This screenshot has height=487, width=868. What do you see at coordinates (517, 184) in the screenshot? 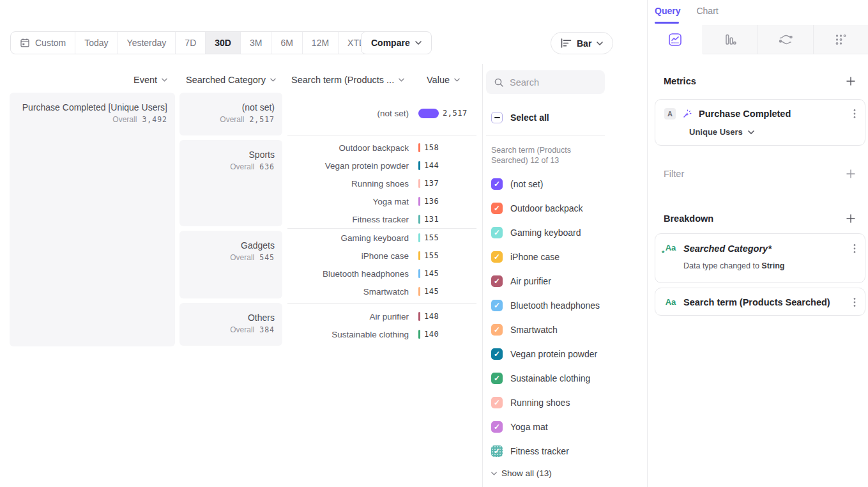
I see `legend-item: ✓ (not set)` at bounding box center [517, 184].